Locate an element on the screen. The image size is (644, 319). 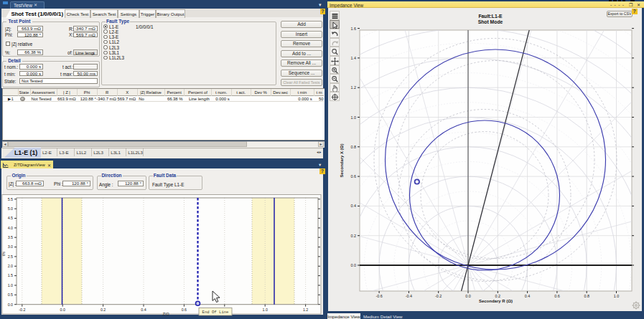
svg-text: 4.0 is located at coordinates (10, 228).